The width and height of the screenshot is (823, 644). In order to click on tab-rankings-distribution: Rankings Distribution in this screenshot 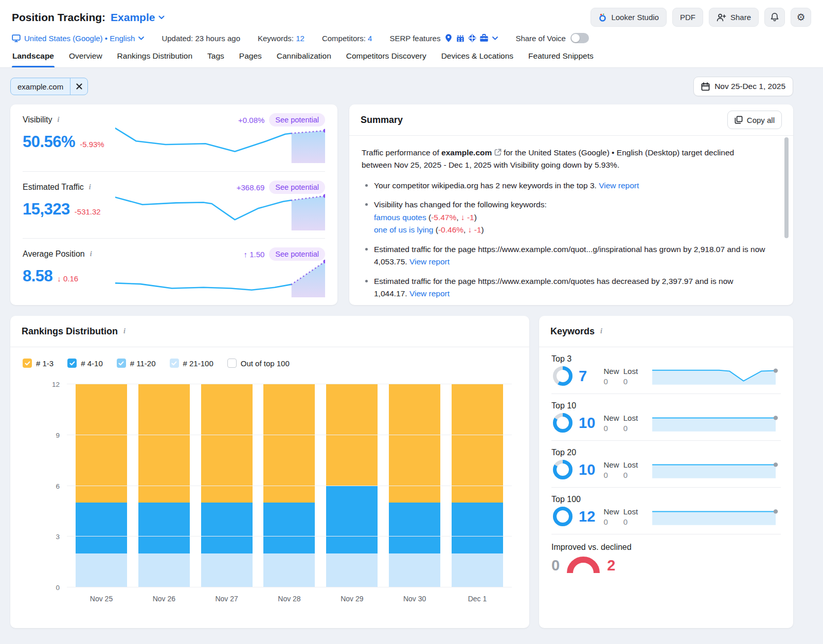, I will do `click(155, 60)`.